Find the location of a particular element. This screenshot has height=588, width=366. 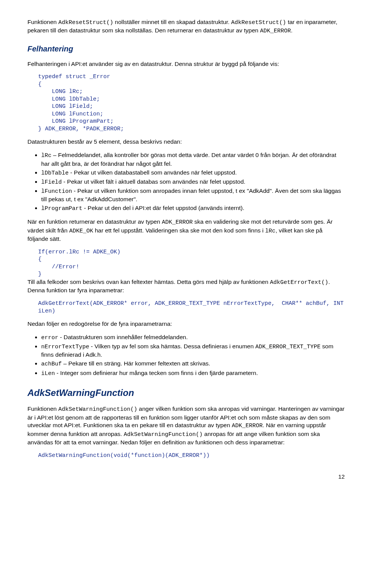

code-inline: ADK_ERROR_TEXT_TYPE is located at coordinates (288, 347).